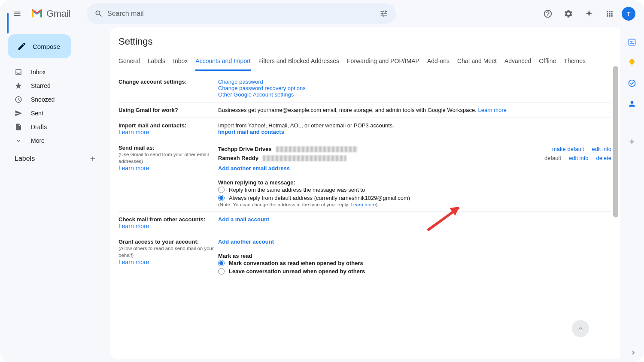  What do you see at coordinates (348, 110) in the screenshot?
I see `work-text: Businesses get yourname@example.com emai…` at bounding box center [348, 110].